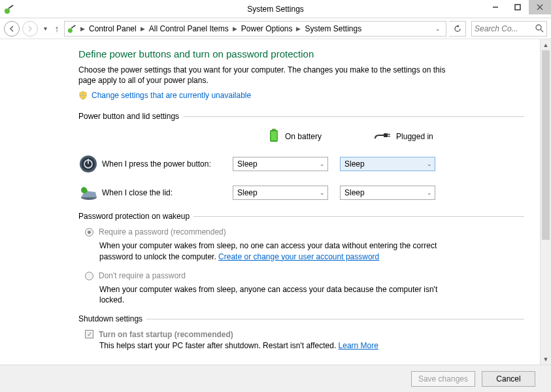 Image resolution: width=551 pixels, height=392 pixels. What do you see at coordinates (112, 29) in the screenshot?
I see `crumb-control-panel: Control Panel` at bounding box center [112, 29].